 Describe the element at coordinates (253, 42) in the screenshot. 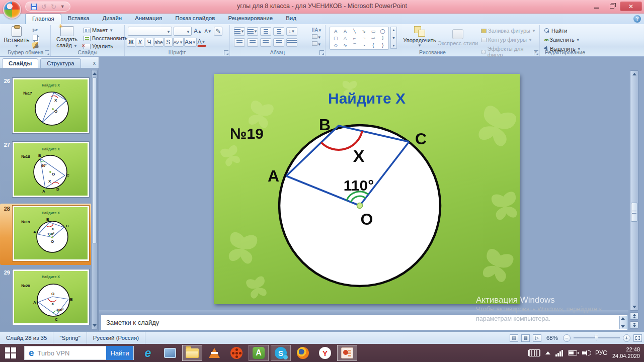

I see `align-center-button` at that location.